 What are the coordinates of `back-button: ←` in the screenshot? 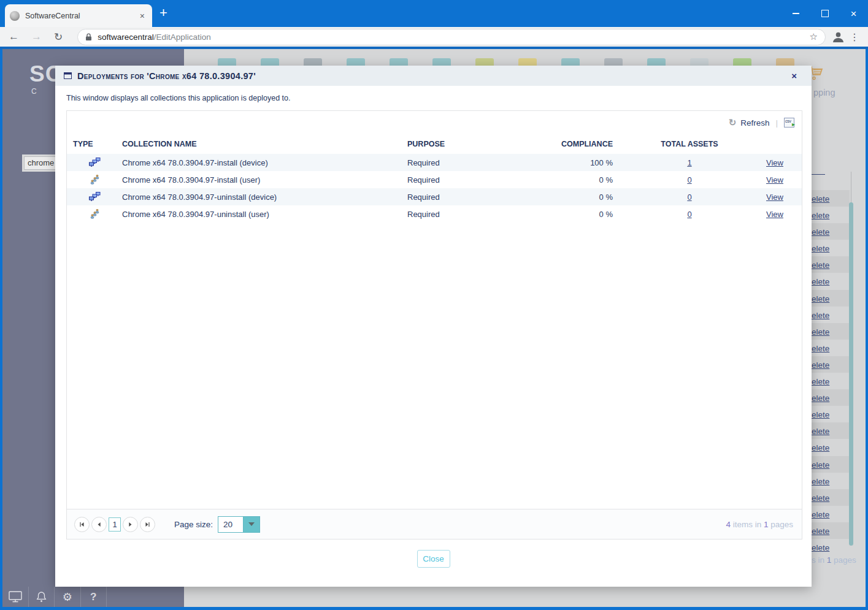 It's located at (13, 37).